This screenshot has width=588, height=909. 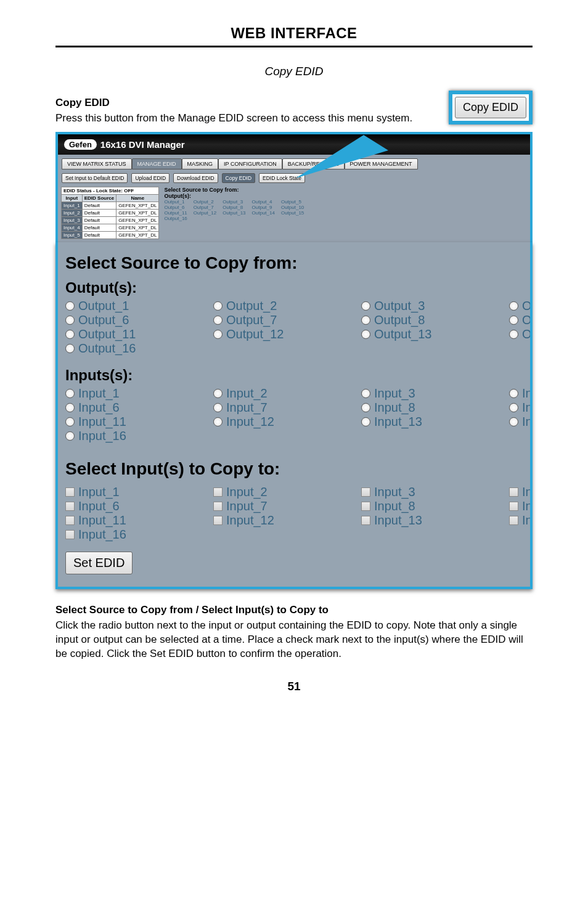 I want to click on app-title: 16x16 DVI Manager, so click(x=143, y=144).